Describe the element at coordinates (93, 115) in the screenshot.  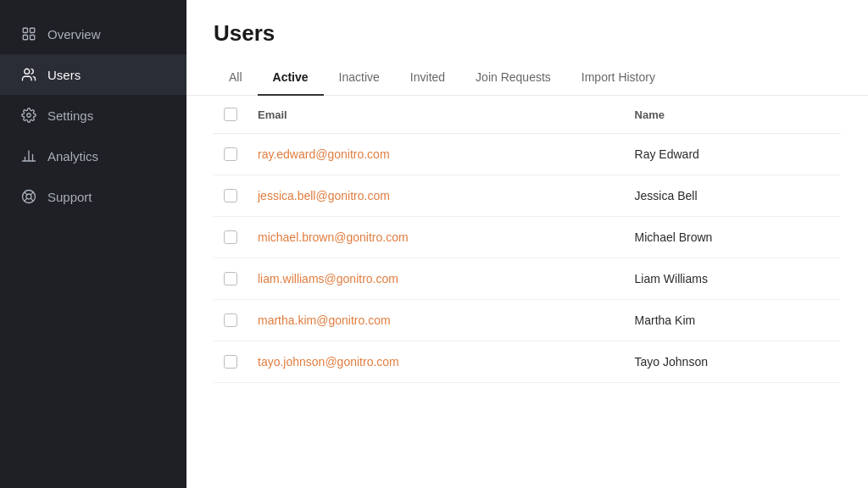
I see `sidebar-item-settings: Settings` at that location.